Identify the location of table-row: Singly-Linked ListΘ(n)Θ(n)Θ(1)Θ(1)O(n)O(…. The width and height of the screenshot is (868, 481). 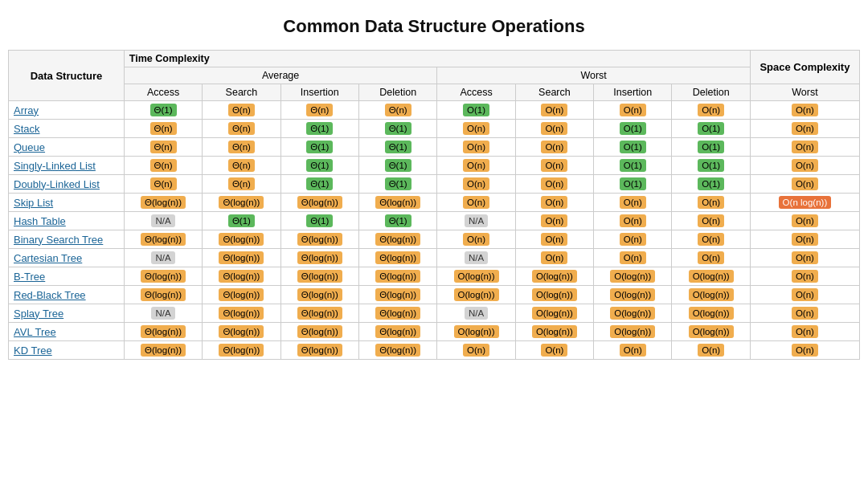
(434, 165).